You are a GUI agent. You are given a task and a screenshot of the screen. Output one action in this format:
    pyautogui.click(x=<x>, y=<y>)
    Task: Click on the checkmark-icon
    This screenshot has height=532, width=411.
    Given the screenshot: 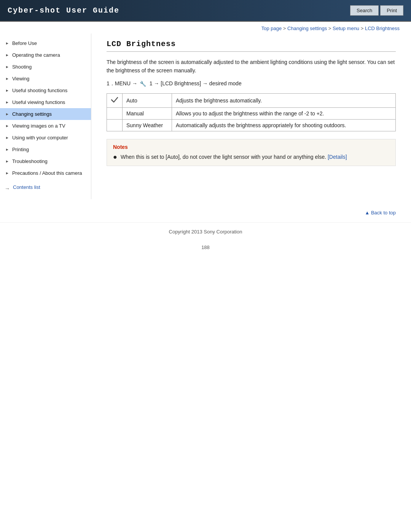 What is the action you would take?
    pyautogui.click(x=115, y=100)
    